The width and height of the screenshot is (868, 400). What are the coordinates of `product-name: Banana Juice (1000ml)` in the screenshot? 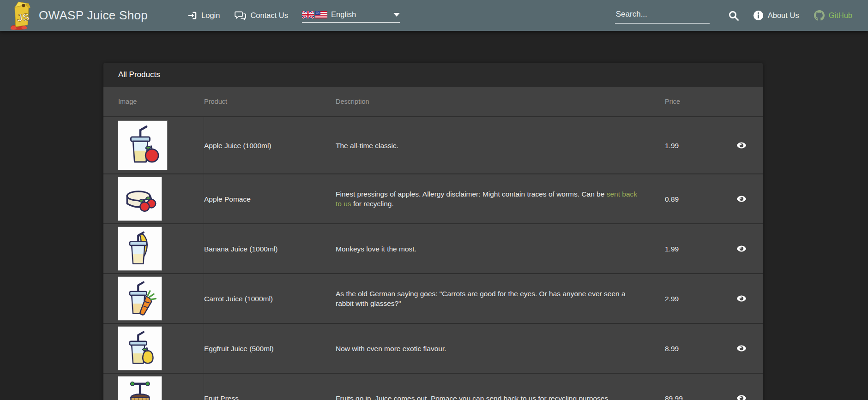 It's located at (270, 249).